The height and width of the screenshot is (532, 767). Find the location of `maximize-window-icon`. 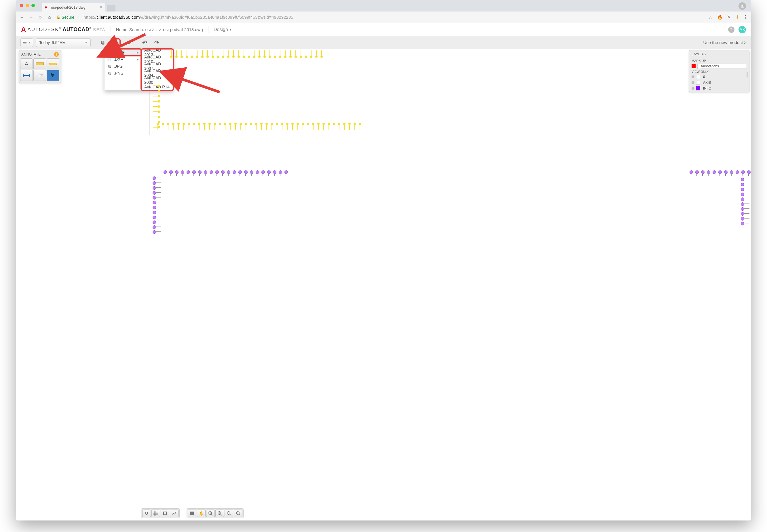

maximize-window-icon is located at coordinates (33, 5).